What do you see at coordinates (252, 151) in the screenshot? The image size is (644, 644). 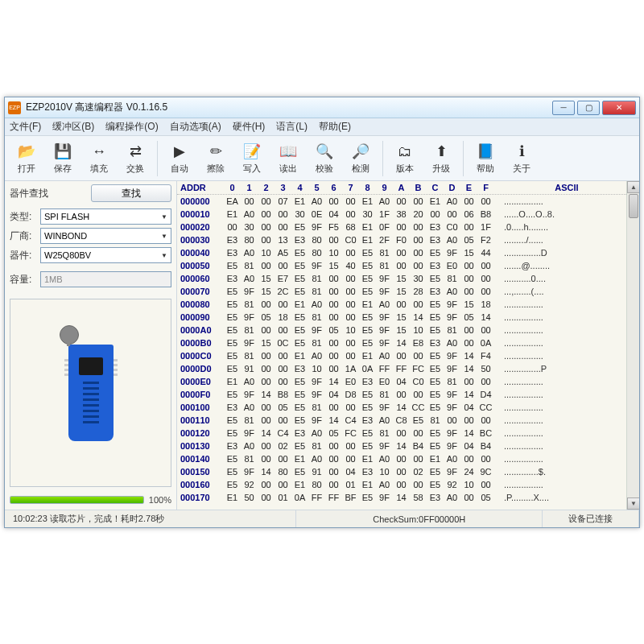 I see `写入-icon: 📝` at bounding box center [252, 151].